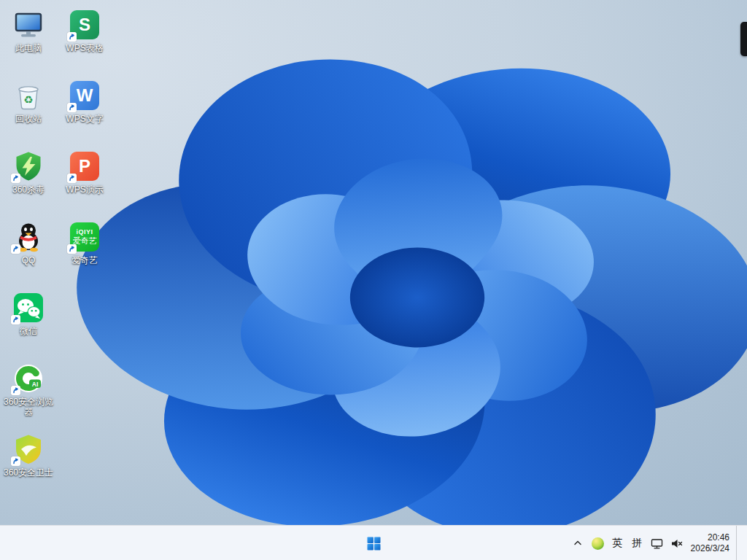 The image size is (747, 560). Describe the element at coordinates (28, 308) in the screenshot. I see `wechat-bubbles-icon` at that location.